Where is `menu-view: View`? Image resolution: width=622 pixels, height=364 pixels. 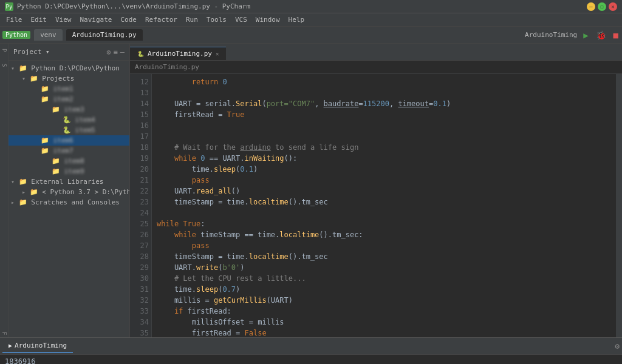 menu-view: View is located at coordinates (63, 19).